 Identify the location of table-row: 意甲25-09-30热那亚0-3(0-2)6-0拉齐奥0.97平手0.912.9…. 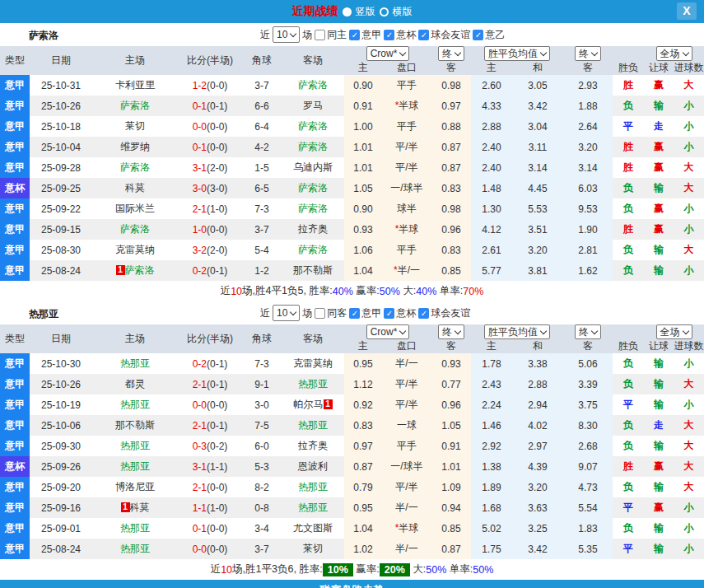
(352, 446).